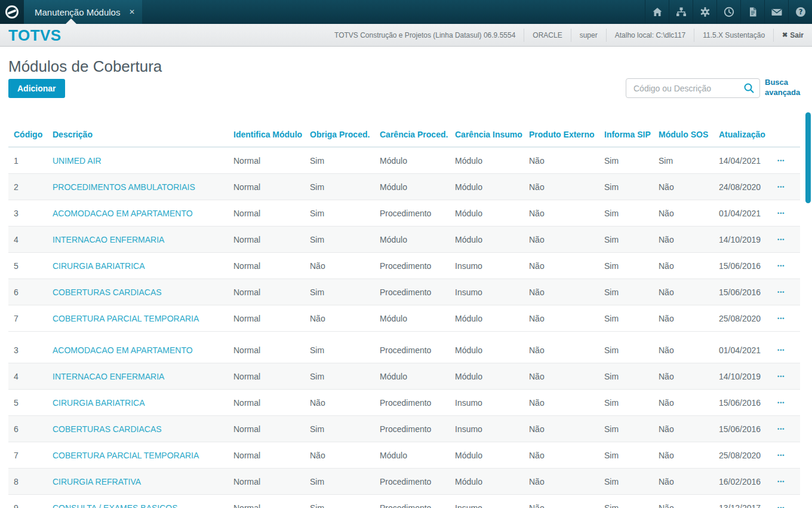  I want to click on add-button: Adicionar, so click(37, 88).